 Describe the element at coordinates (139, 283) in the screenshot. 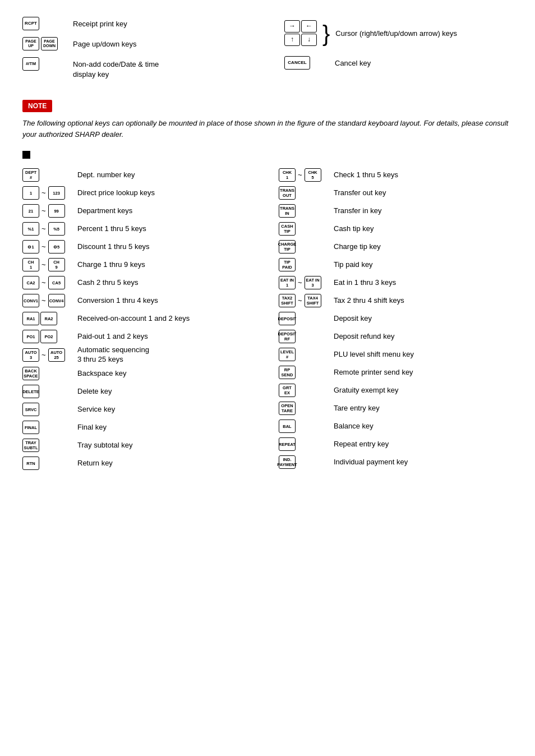

I see `list-item: CA2~CA5Cash 2 thru 5 keys` at that location.